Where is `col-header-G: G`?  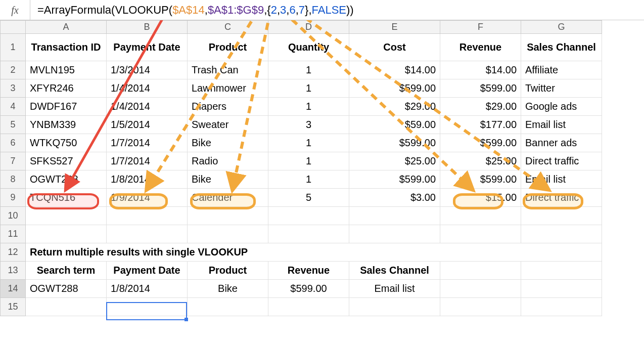 col-header-G: G is located at coordinates (562, 27).